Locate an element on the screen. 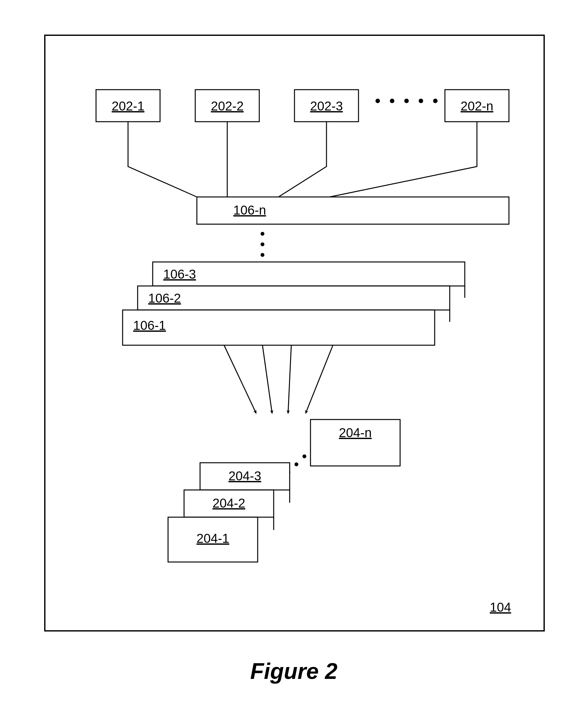 The height and width of the screenshot is (709, 588). label-106-n: 106-n is located at coordinates (250, 210).